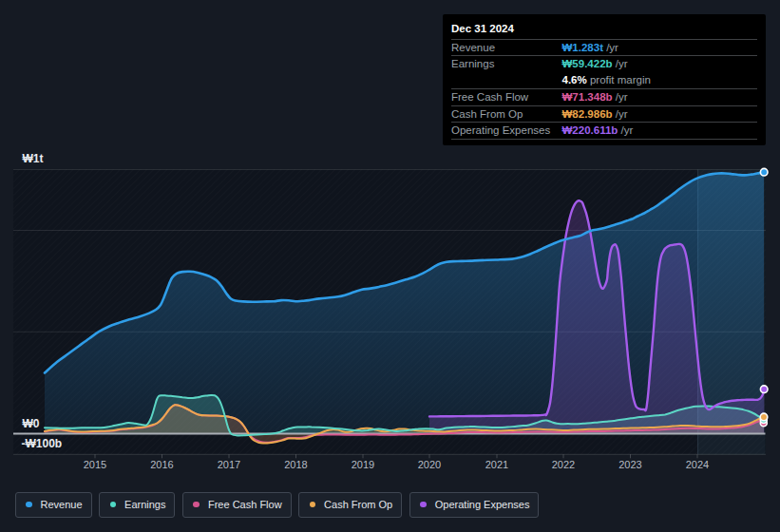 The width and height of the screenshot is (780, 532). What do you see at coordinates (563, 465) in the screenshot?
I see `svg-text: 2022` at bounding box center [563, 465].